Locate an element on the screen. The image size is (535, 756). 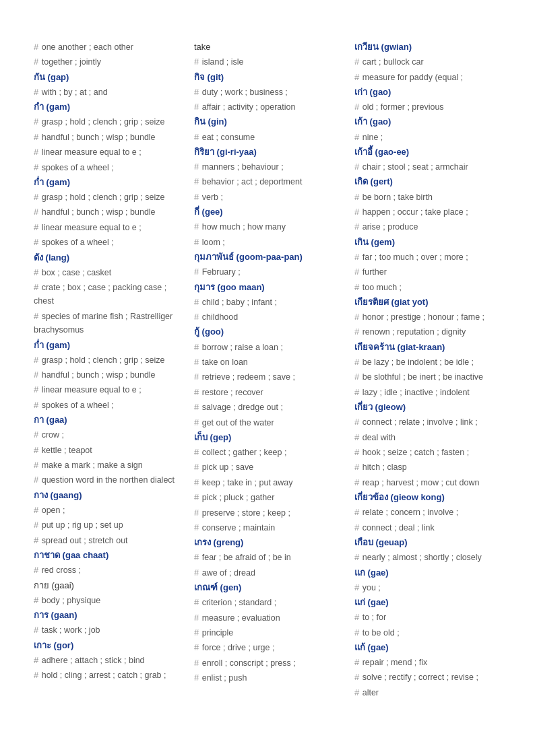
entry-def: # measure ; evaluation is located at coordinates (268, 618).